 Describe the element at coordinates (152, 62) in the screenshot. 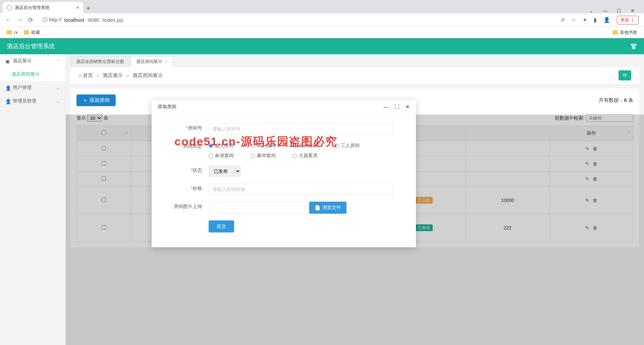

I see `tab-room-display: 酒店房间展示×` at that location.